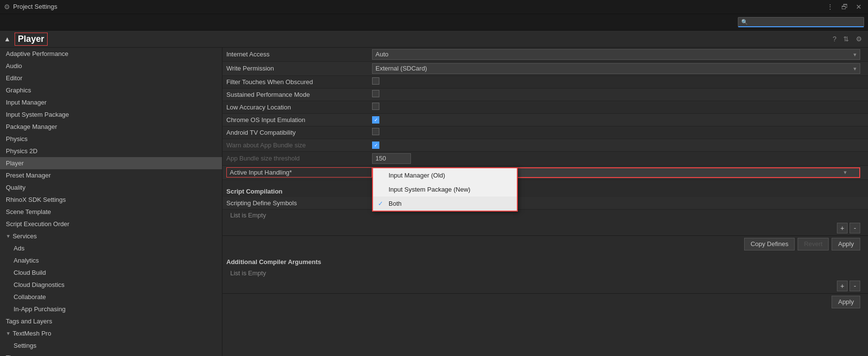 The image size is (868, 356). I want to click on sidebar-item-textmesh-pro: ▼ TextMesh Pro, so click(111, 334).